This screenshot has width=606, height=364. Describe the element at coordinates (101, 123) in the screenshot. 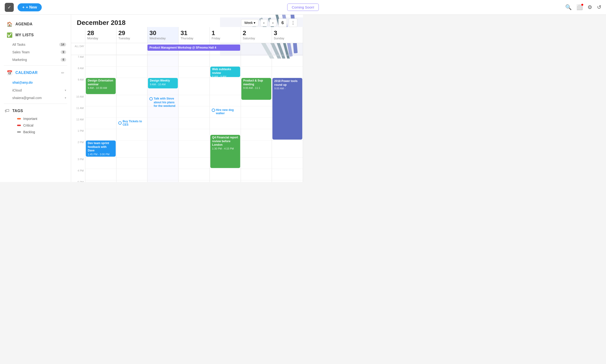

I see `cell-mon-12am` at that location.